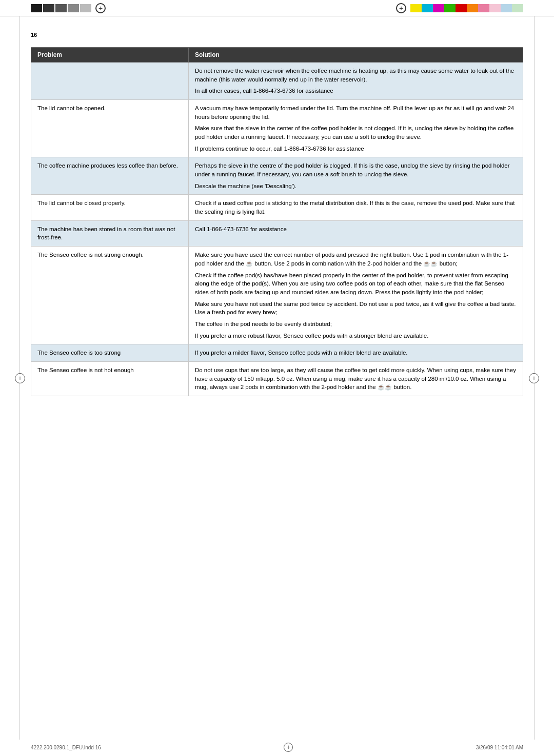 The image size is (554, 756). Describe the element at coordinates (356, 149) in the screenshot. I see `solution-text: If problems continue to occur, call 1-86…` at that location.